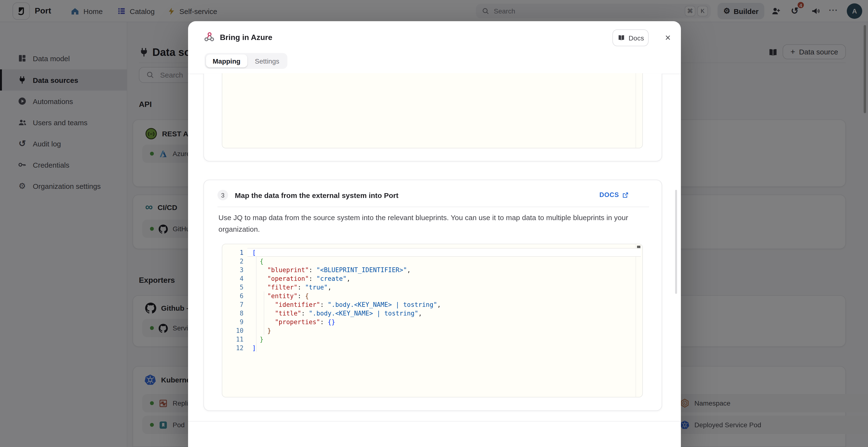 The height and width of the screenshot is (447, 868). What do you see at coordinates (267, 61) in the screenshot?
I see `tab-settings: Settings` at bounding box center [267, 61].